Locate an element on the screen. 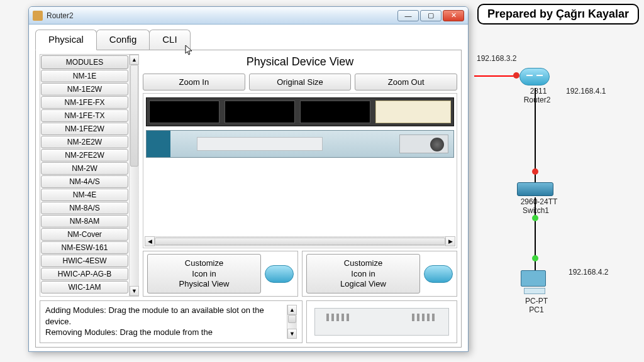 This screenshot has height=362, width=644. switch-node is located at coordinates (535, 189).